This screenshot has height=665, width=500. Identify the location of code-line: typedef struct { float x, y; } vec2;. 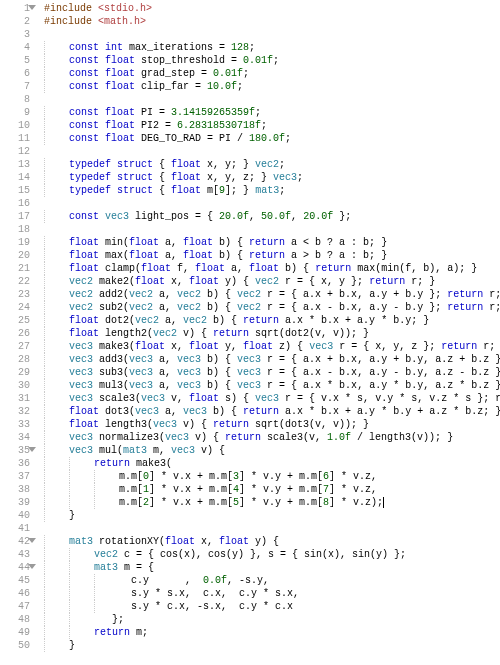
(272, 164).